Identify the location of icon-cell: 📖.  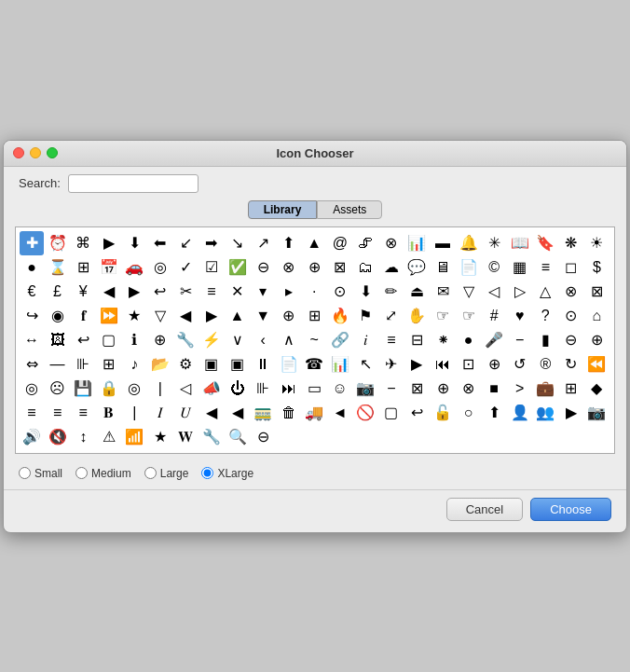
(520, 243).